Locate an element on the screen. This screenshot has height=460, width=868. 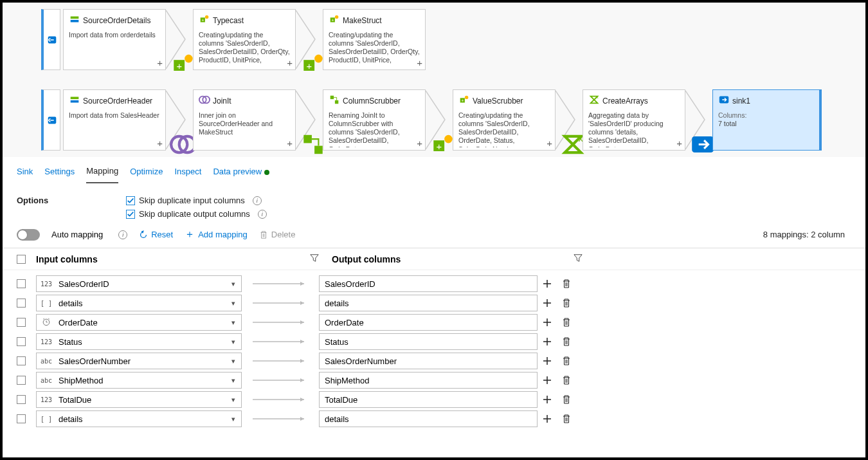
tab-optimize: Optimize is located at coordinates (147, 172).